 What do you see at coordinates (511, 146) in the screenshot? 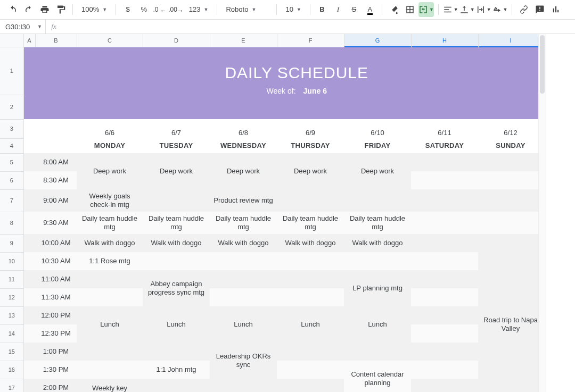
I see `day-header: SUNDAY` at bounding box center [511, 146].